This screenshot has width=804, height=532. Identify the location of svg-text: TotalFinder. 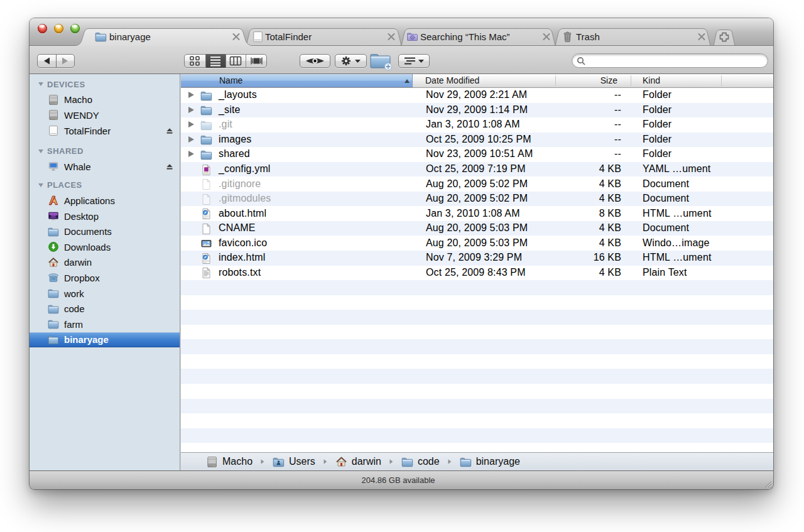
(288, 36).